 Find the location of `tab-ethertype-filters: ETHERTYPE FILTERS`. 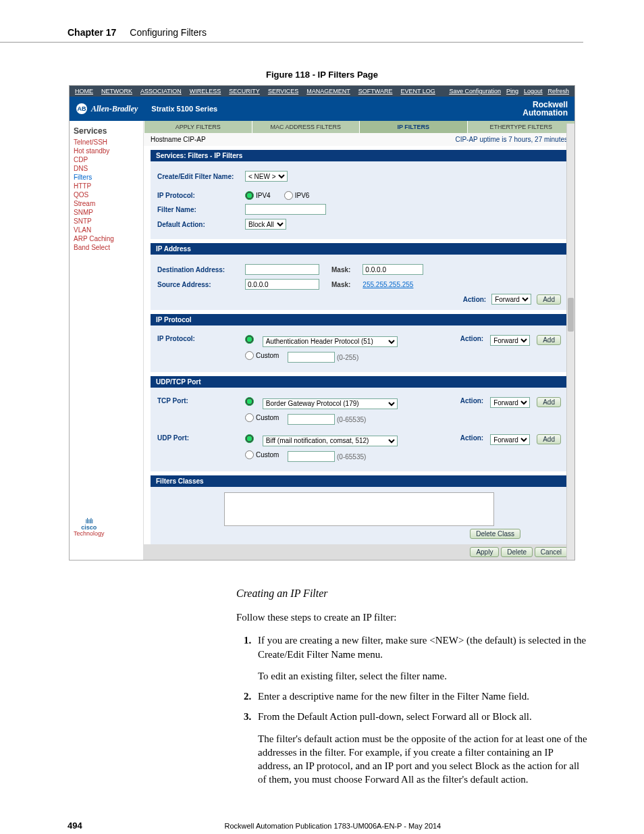

tab-ethertype-filters: ETHERTYPE FILTERS is located at coordinates (521, 127).